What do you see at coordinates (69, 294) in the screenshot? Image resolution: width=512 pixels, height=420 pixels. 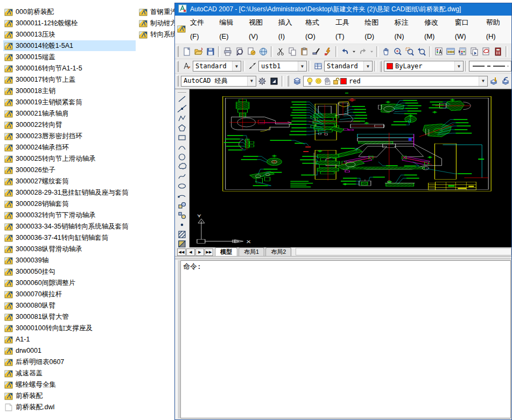 I see `file-item: 3000070横拉杆` at bounding box center [69, 294].